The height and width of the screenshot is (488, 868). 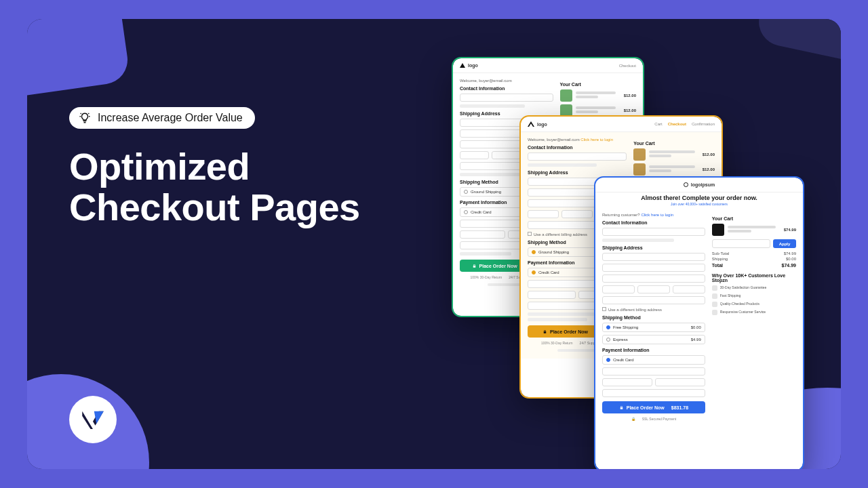 I want to click on shield-icon, so click(x=715, y=304).